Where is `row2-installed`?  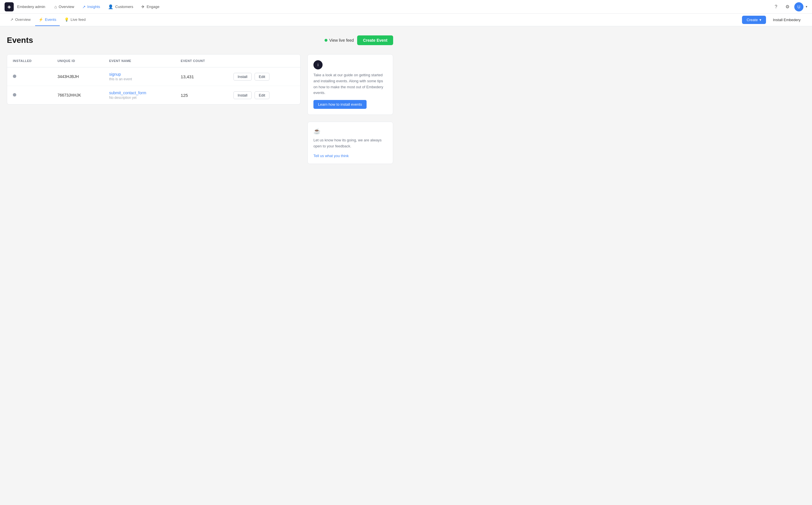
row2-installed is located at coordinates (29, 95).